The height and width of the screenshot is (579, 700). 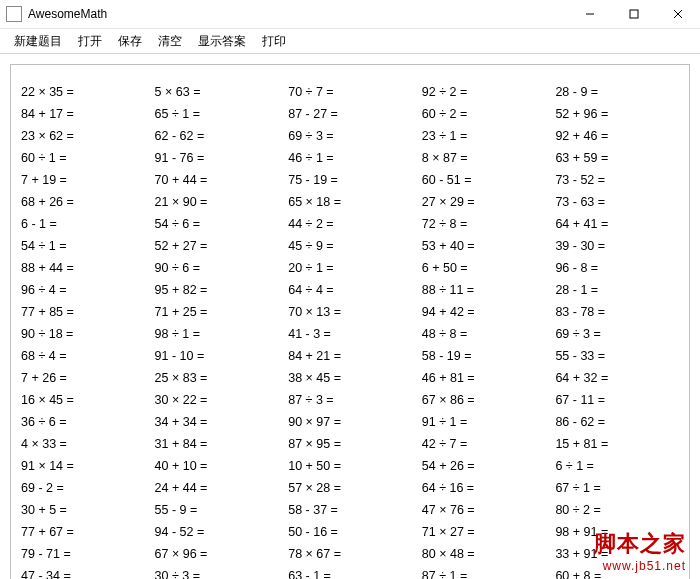 What do you see at coordinates (487, 268) in the screenshot?
I see `problem-cell: 6 + 50 =` at bounding box center [487, 268].